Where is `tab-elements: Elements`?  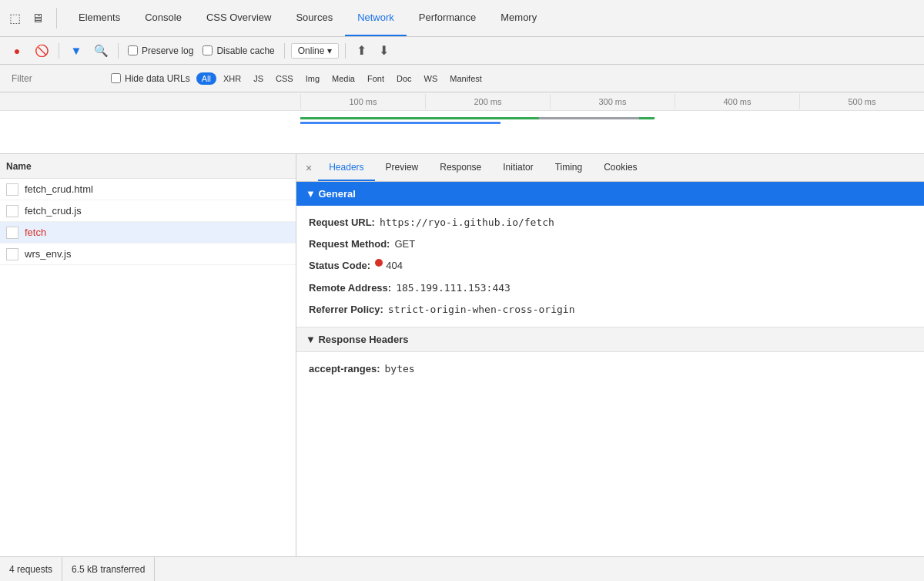
tab-elements: Elements is located at coordinates (99, 18).